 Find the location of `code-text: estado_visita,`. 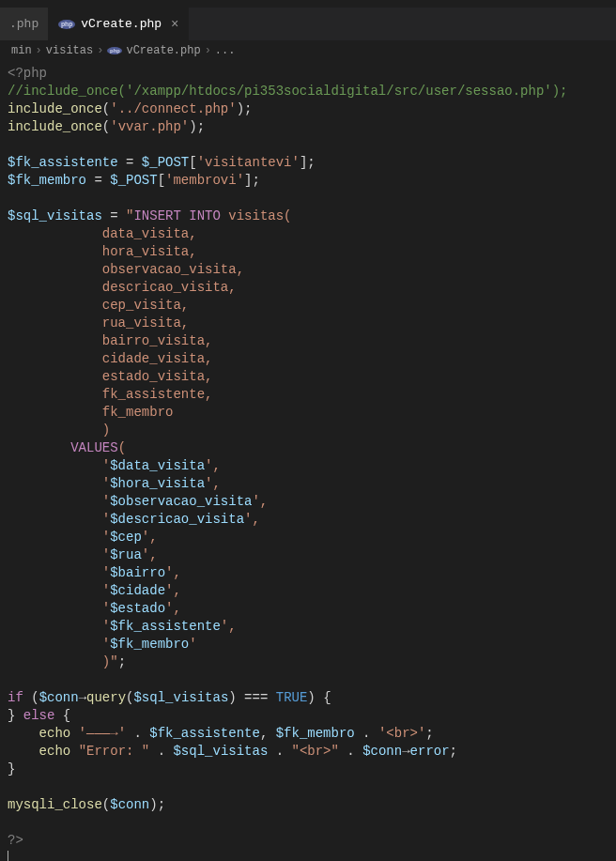

code-text: estado_visita, is located at coordinates (110, 377).